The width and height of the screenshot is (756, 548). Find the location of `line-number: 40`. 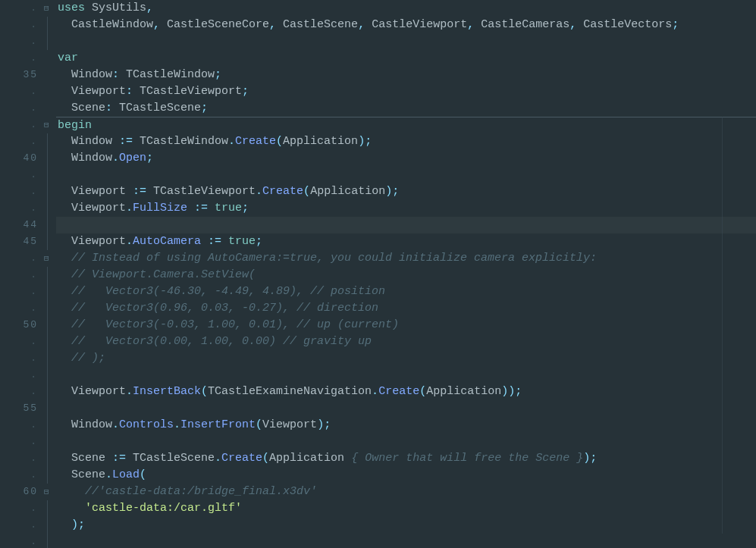

line-number: 40 is located at coordinates (19, 158).